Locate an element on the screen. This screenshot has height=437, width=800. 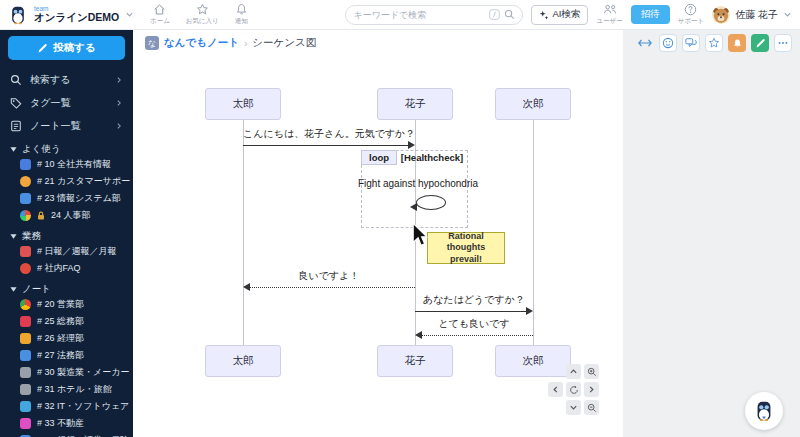
sidebar-note-25: # 25 総務部 is located at coordinates (66, 322).